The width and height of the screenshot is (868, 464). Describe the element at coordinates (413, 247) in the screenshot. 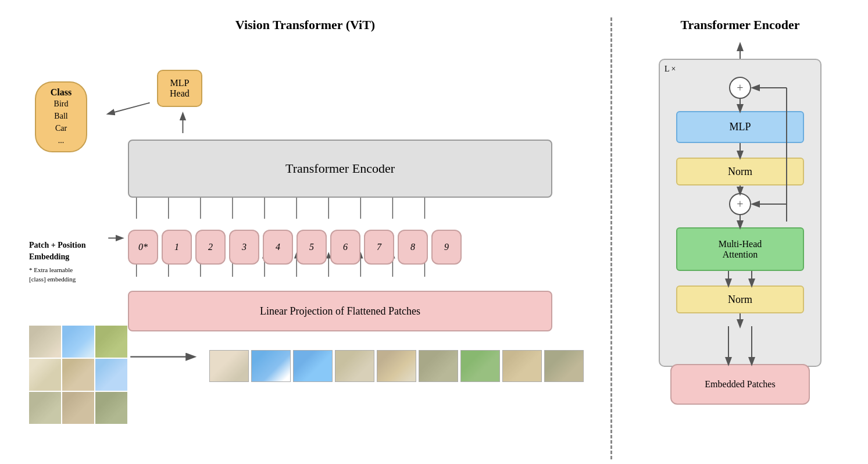

I see `patch-token-8: 8` at that location.